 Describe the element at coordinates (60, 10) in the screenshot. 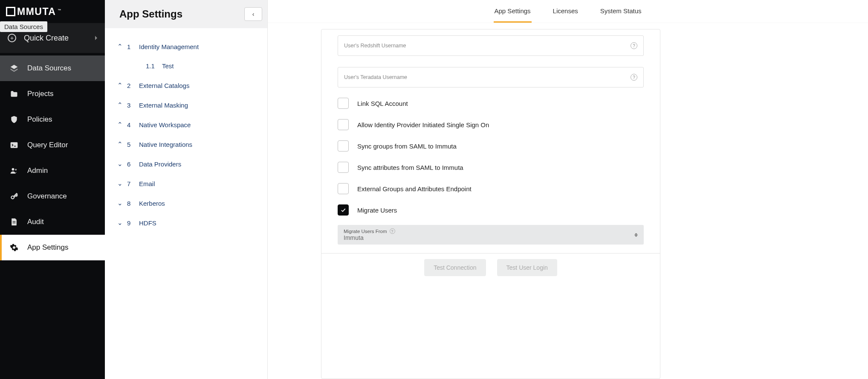

I see `logo-tm: ™` at that location.